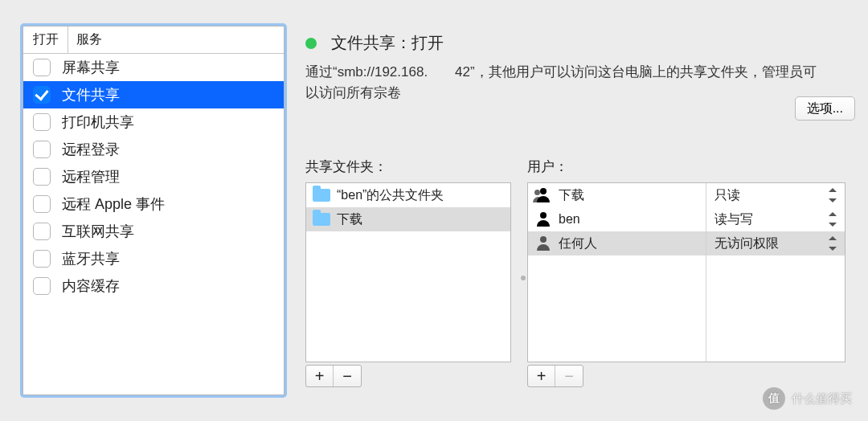 The image size is (868, 421). I want to click on folders-plus-minus: + −, so click(334, 376).